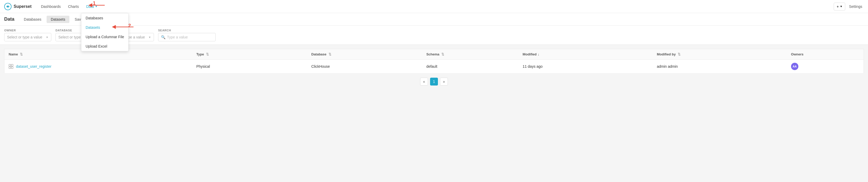 Image resolution: width=868 pixels, height=182 pixels. What do you see at coordinates (190, 37) in the screenshot?
I see `search-input` at bounding box center [190, 37].